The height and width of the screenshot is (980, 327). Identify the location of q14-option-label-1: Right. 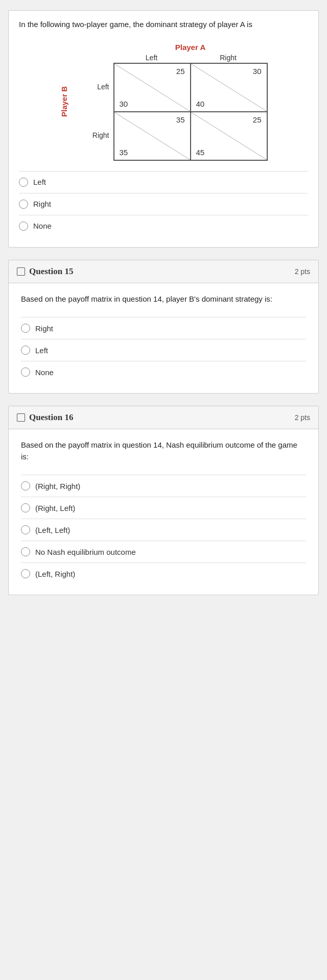
(42, 204).